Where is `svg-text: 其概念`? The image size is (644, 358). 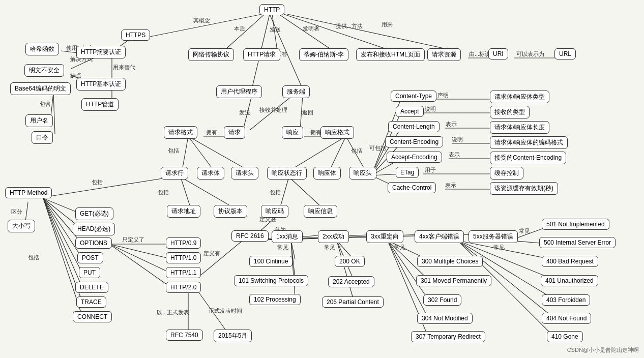 svg-text: 其概念 is located at coordinates (201, 20).